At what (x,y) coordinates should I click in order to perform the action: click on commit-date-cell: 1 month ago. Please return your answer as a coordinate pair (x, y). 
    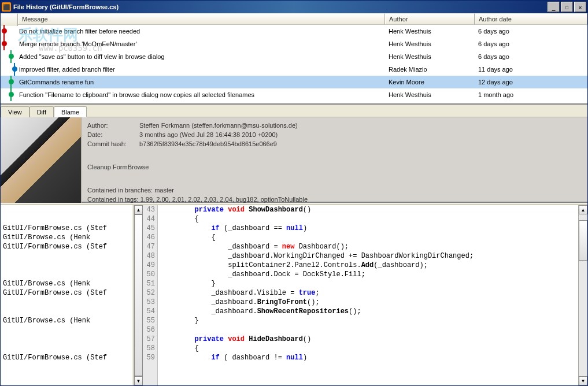
    Looking at the image, I should click on (531, 95).